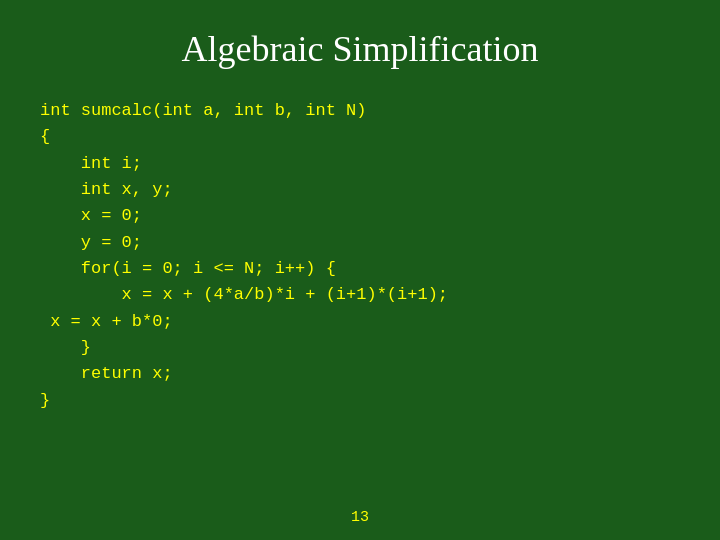 The height and width of the screenshot is (540, 720). I want to click on code-line-3: int i;, so click(370, 164).